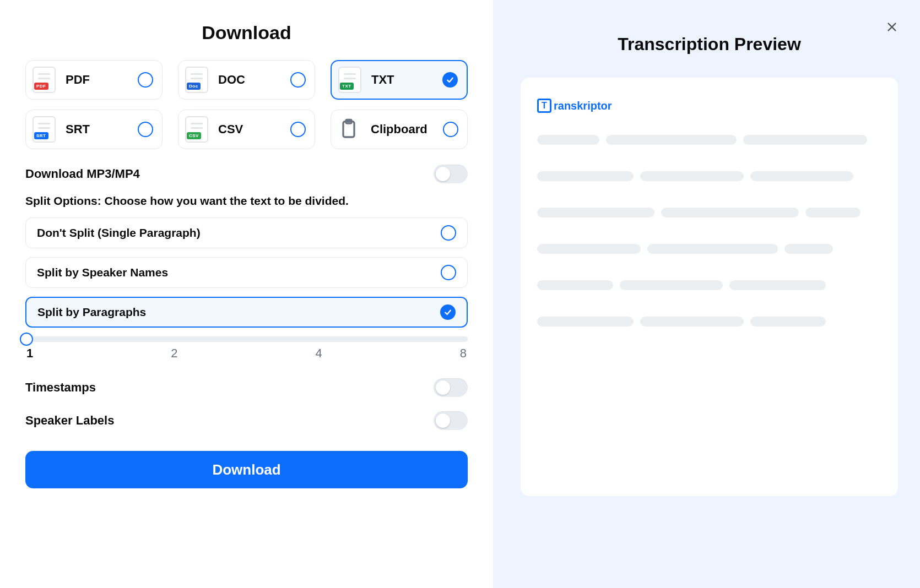  What do you see at coordinates (119, 233) in the screenshot?
I see `split-option-label: Don't Split (Single Paragraph)` at bounding box center [119, 233].